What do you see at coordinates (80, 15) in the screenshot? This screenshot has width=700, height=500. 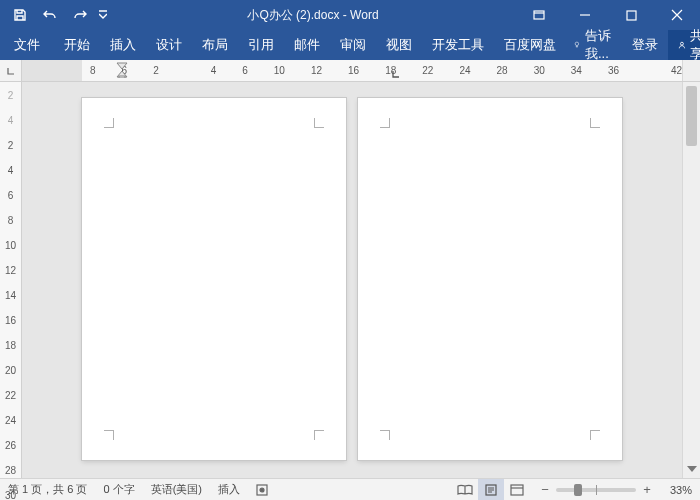 I see `redo-button` at bounding box center [80, 15].